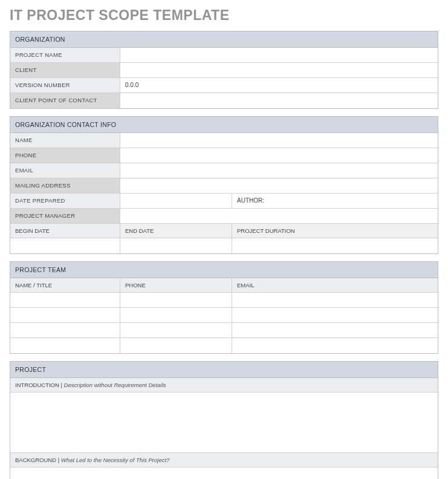 This screenshot has height=479, width=448. I want to click on project-manager-label: PROJECT MANAGER, so click(65, 216).